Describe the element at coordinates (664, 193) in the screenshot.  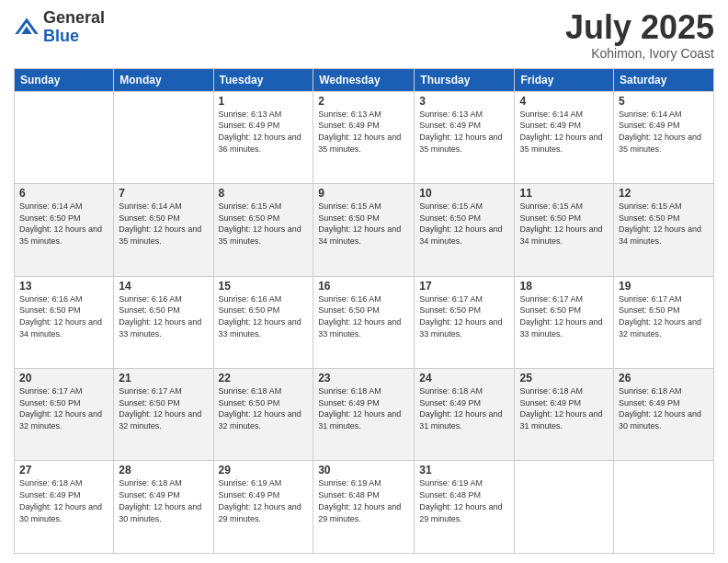
I see `day-number: 12` at that location.